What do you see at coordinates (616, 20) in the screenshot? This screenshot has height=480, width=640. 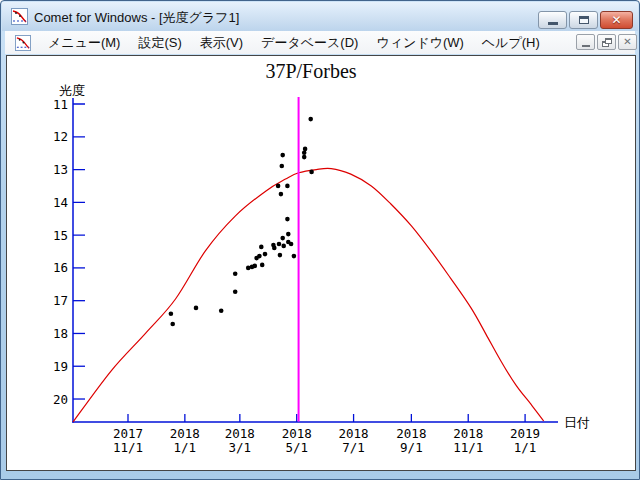 I see `close-button: ✕` at bounding box center [616, 20].